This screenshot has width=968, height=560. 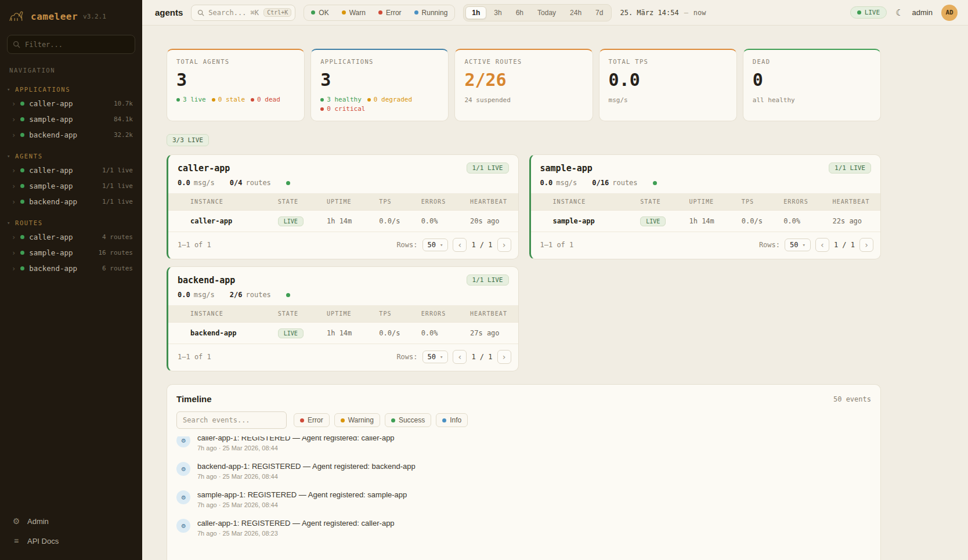 What do you see at coordinates (408, 420) in the screenshot?
I see `timeline-chip-success: Success` at bounding box center [408, 420].